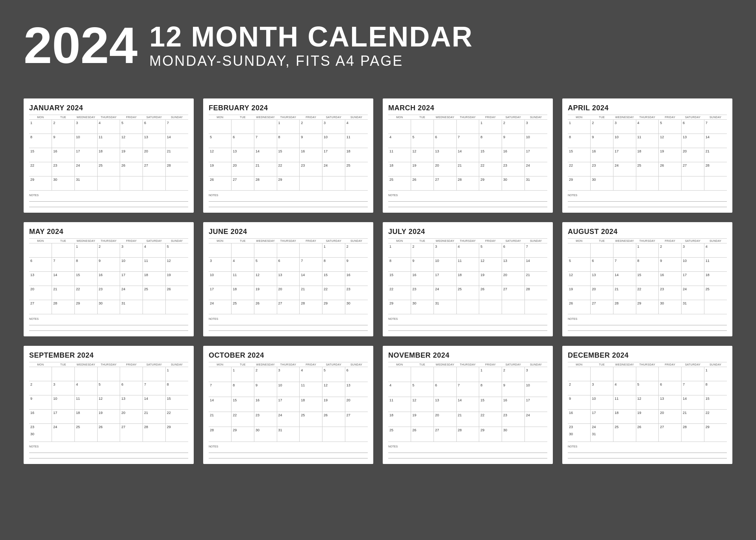 The height and width of the screenshot is (540, 756). What do you see at coordinates (468, 251) in the screenshot?
I see `day-cell: 4` at bounding box center [468, 251].